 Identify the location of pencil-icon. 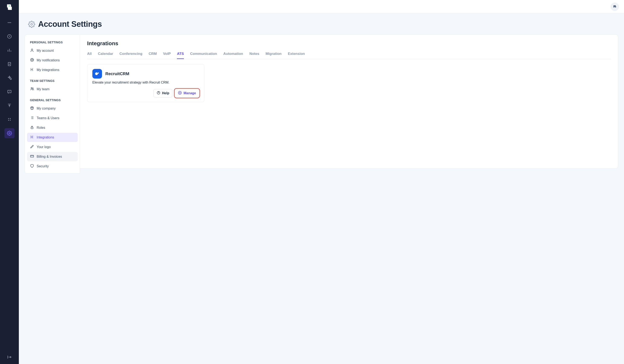
(32, 147).